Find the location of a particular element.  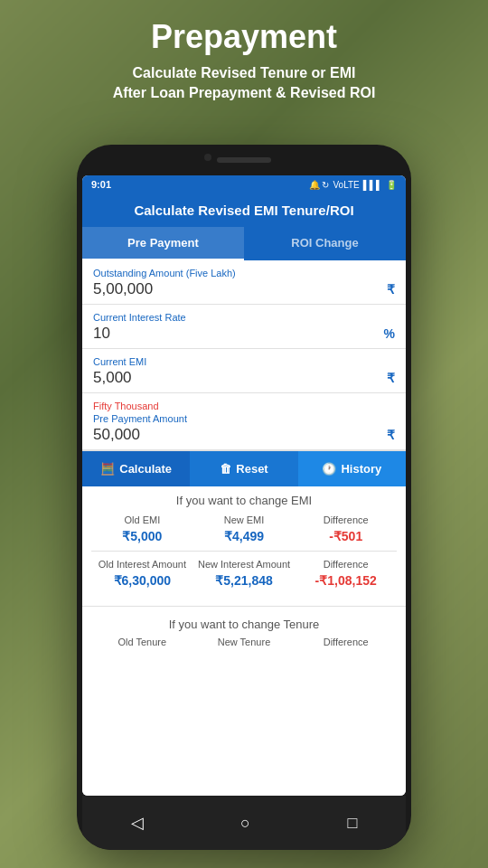

old-tenure-label: Old Tenure is located at coordinates (143, 642).